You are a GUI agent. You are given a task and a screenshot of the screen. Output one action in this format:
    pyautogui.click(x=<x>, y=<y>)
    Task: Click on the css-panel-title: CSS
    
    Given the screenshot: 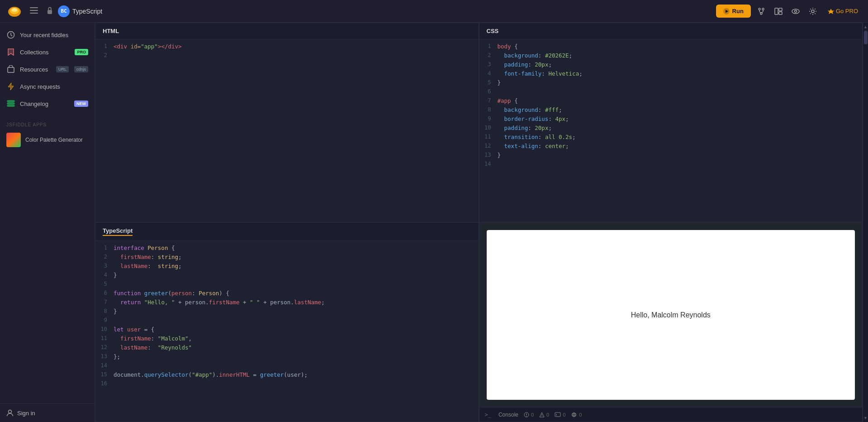 What is the action you would take?
    pyautogui.click(x=493, y=31)
    